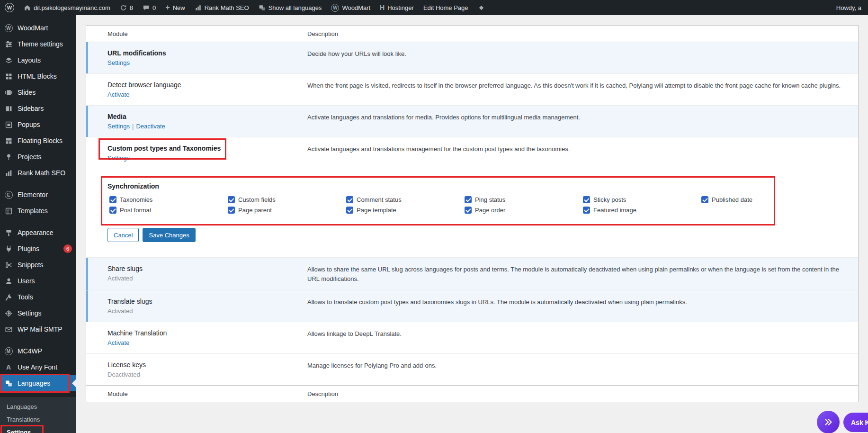  Describe the element at coordinates (481, 8) in the screenshot. I see `diamond-icon` at that location.